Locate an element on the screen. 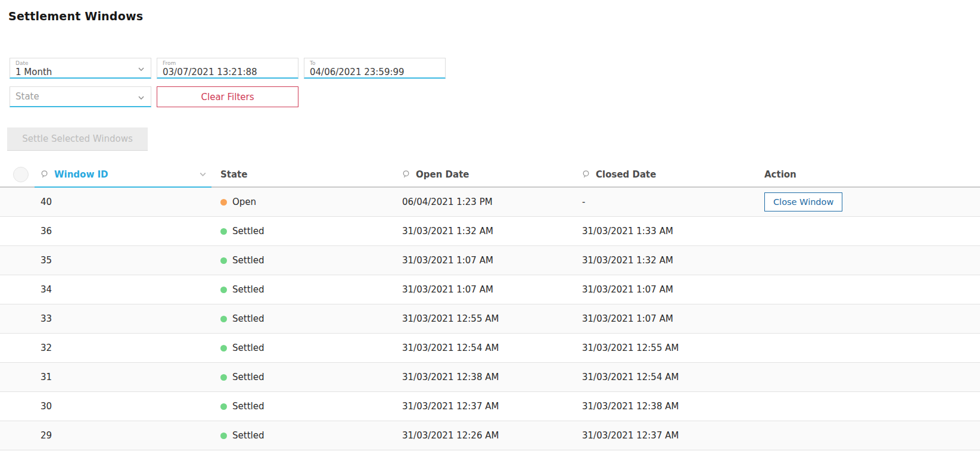 Image resolution: width=980 pixels, height=476 pixels. close-window-button: Close Window is located at coordinates (803, 202).